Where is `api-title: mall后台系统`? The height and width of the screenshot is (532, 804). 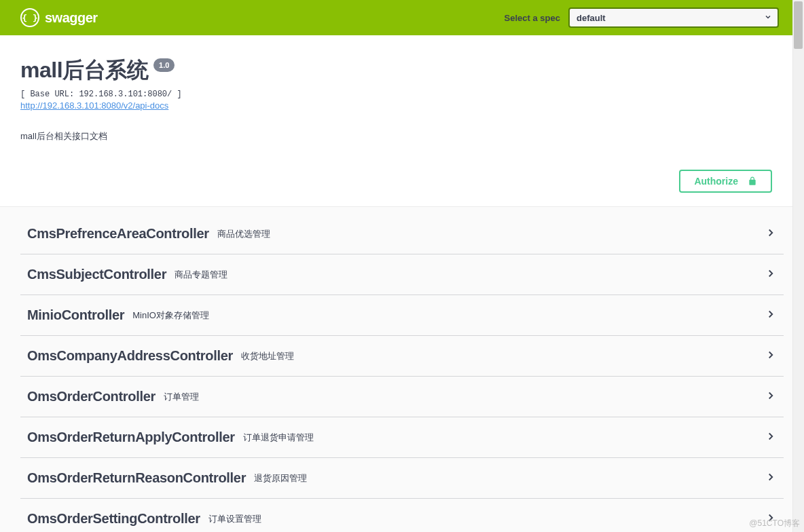 api-title: mall后台系统 is located at coordinates (84, 71).